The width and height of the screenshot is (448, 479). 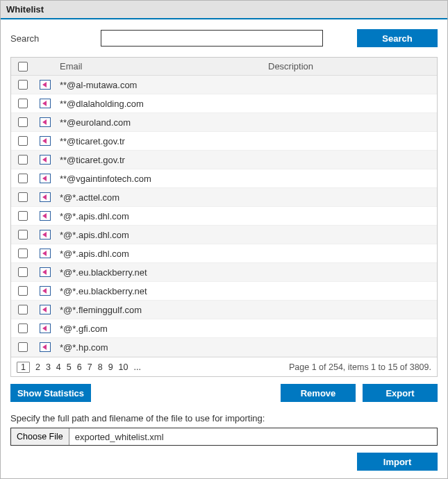 What do you see at coordinates (224, 179) in the screenshot?
I see `table-row: **@vgaintinfotech.com` at bounding box center [224, 179].